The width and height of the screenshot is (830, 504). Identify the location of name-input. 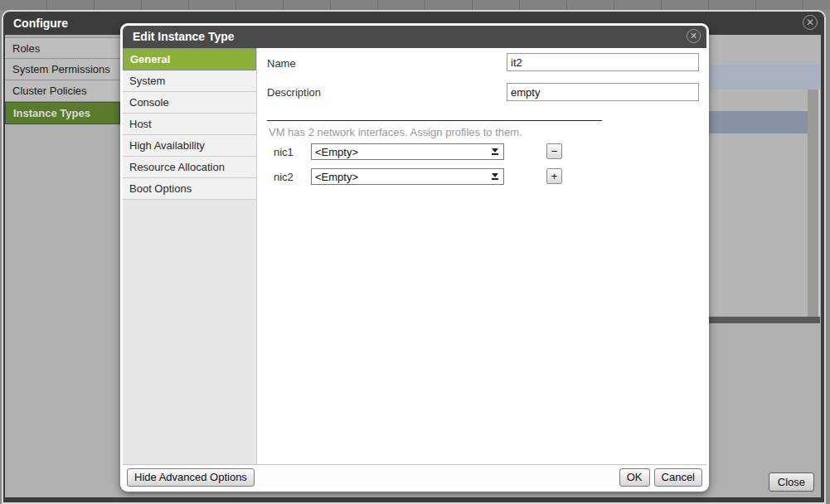
(603, 62).